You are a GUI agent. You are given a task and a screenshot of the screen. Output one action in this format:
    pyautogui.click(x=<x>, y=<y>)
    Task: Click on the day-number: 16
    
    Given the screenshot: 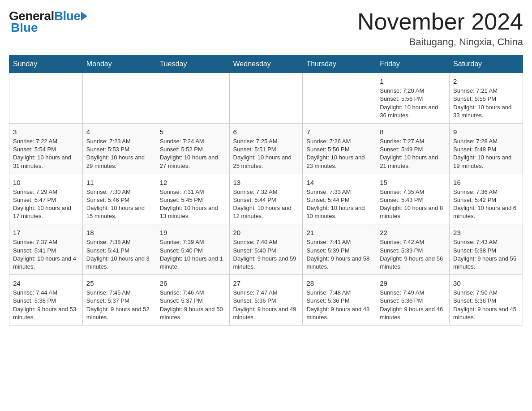 What is the action you would take?
    pyautogui.click(x=486, y=183)
    